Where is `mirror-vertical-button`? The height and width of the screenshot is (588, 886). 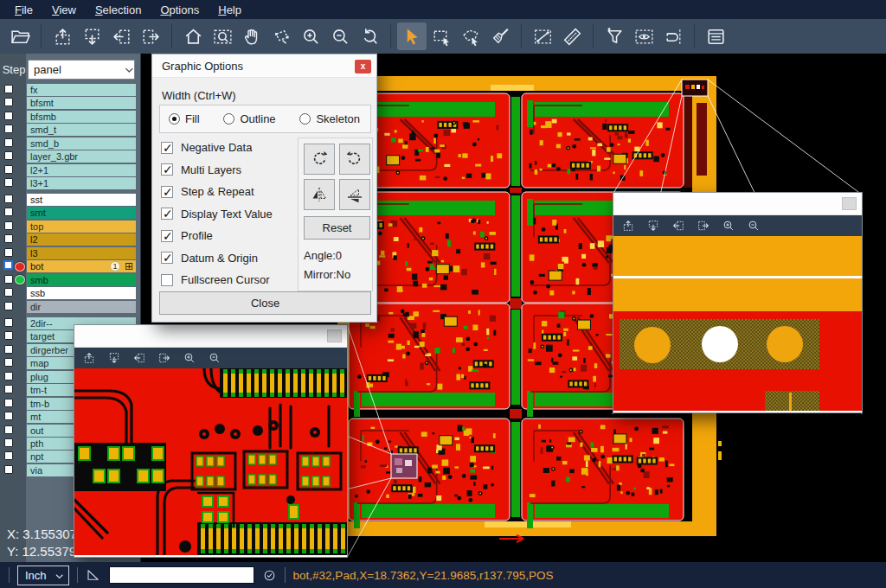 mirror-vertical-button is located at coordinates (355, 195).